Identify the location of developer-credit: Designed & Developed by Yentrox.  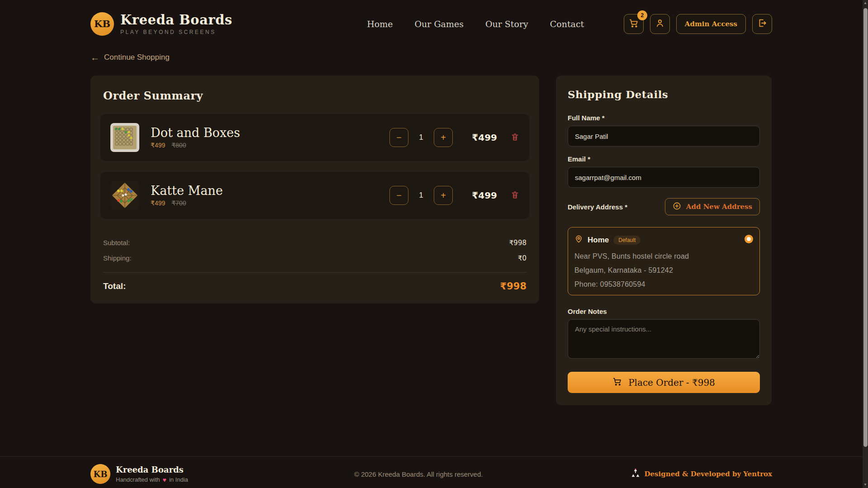
(702, 474).